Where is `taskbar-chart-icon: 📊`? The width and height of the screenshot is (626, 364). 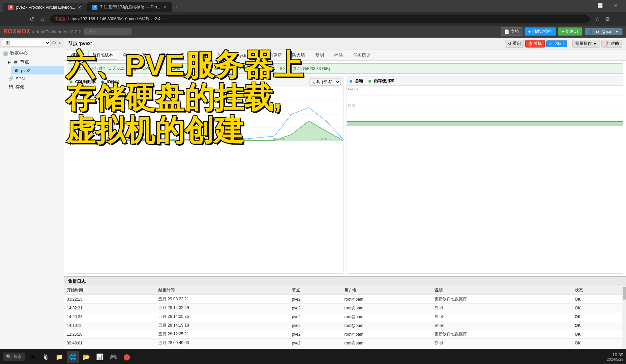 taskbar-chart-icon: 📊 is located at coordinates (100, 357).